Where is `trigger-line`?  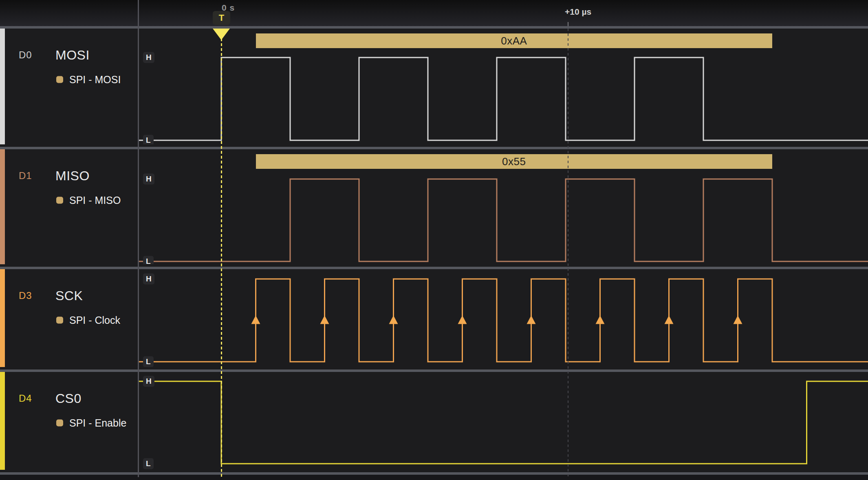 trigger-line is located at coordinates (222, 253).